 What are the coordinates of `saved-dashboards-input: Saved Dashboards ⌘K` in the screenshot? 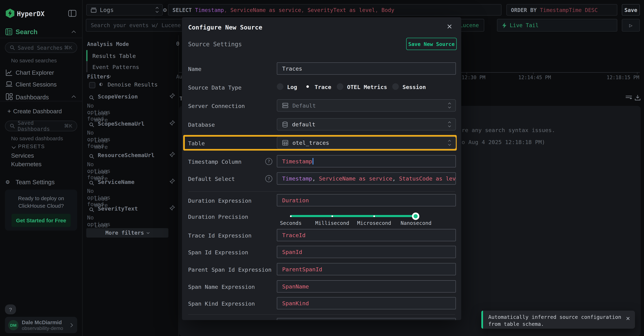 It's located at (41, 126).